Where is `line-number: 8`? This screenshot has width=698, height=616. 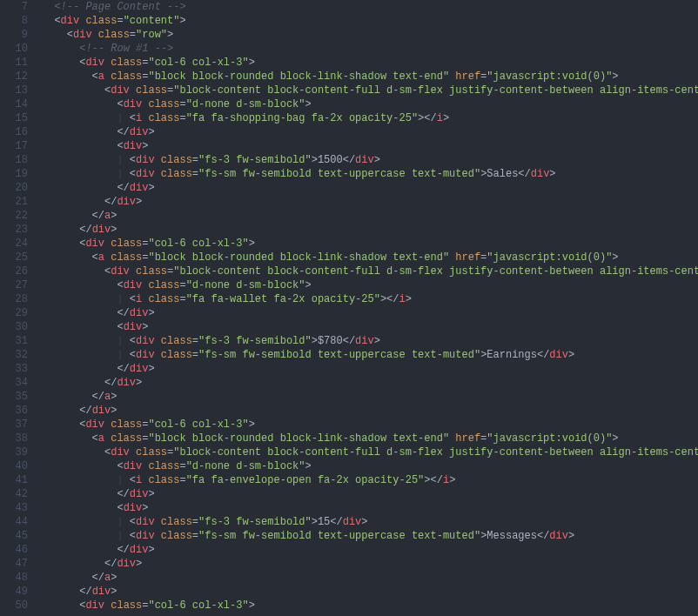 line-number: 8 is located at coordinates (14, 21).